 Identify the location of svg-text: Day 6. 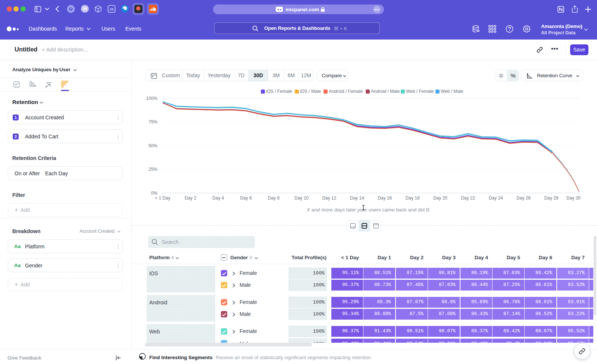
(246, 198).